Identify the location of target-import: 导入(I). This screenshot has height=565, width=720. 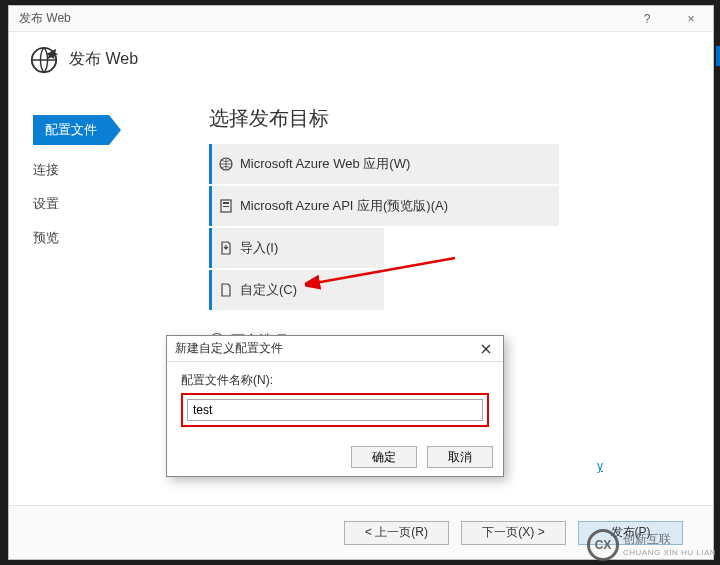
(296, 248).